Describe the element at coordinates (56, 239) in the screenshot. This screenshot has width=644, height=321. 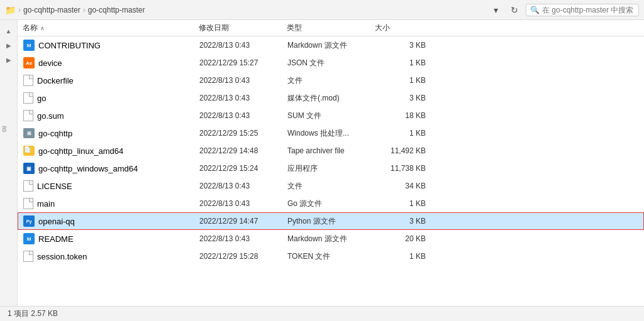
I see `file-name-label: README` at that location.